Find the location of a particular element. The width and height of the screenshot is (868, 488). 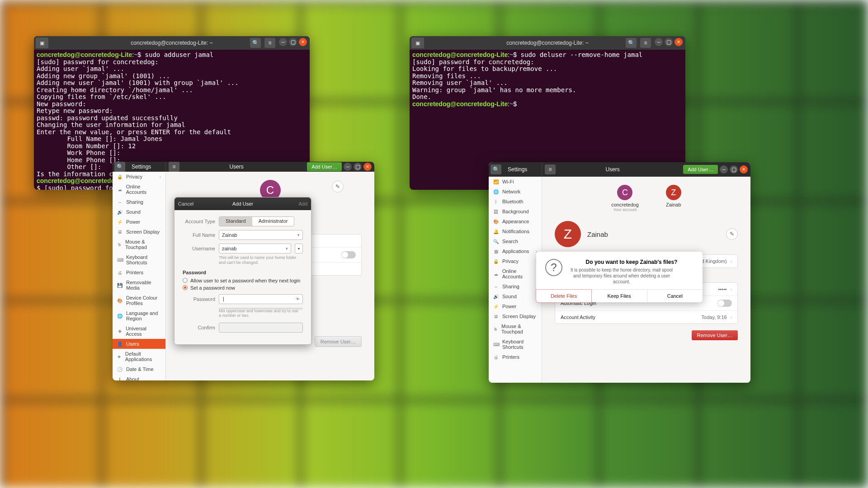

terminal-output: concretedog@concretedog-Lite:~$ sudo del… is located at coordinates (547, 80).